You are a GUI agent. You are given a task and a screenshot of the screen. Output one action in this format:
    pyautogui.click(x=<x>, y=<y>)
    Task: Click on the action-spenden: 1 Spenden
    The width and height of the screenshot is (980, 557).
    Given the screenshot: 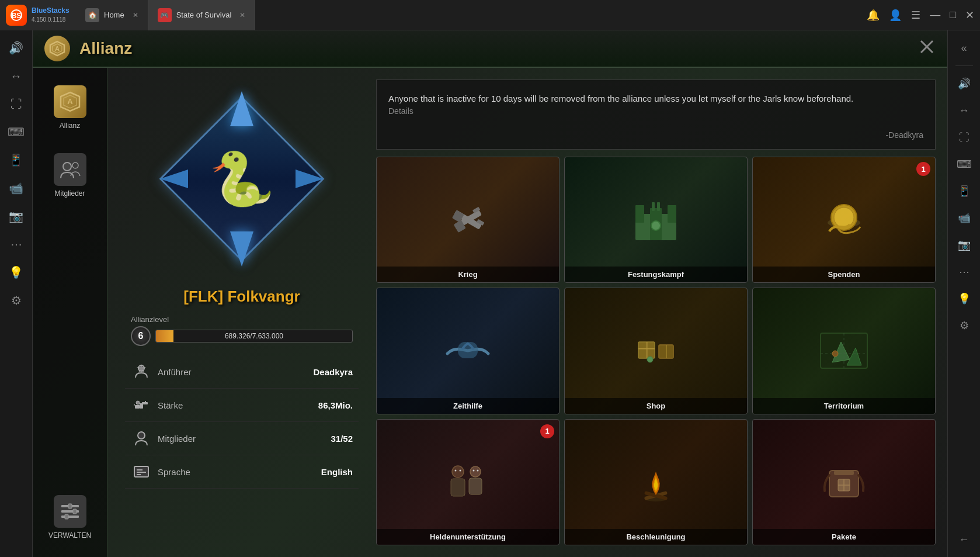 What is the action you would take?
    pyautogui.click(x=844, y=220)
    